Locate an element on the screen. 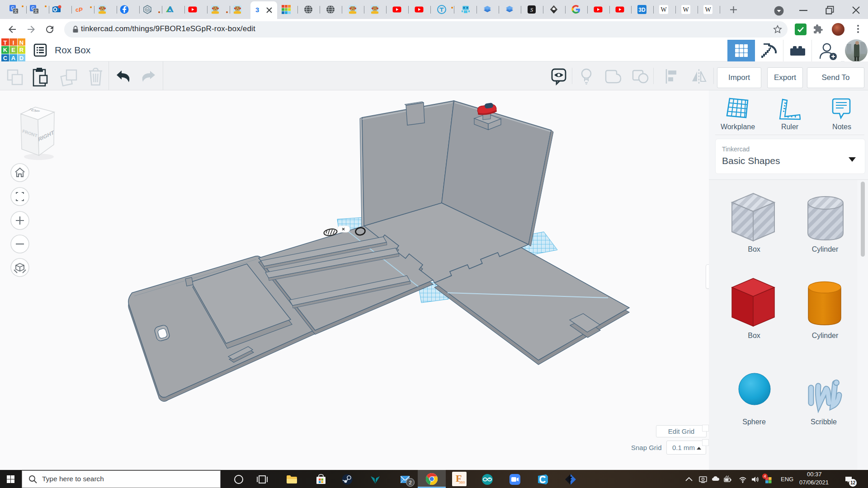 The image size is (868, 488). svg-text: S is located at coordinates (532, 10).